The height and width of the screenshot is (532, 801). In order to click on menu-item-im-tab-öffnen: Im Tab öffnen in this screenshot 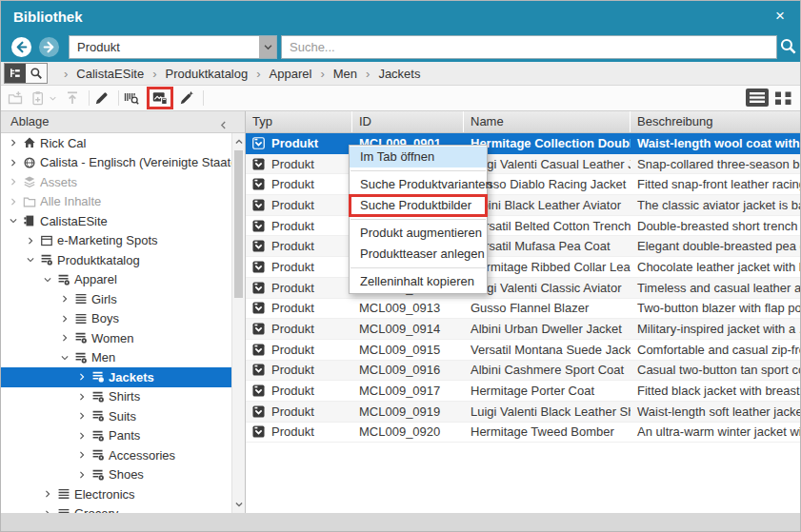, I will do `click(418, 157)`.